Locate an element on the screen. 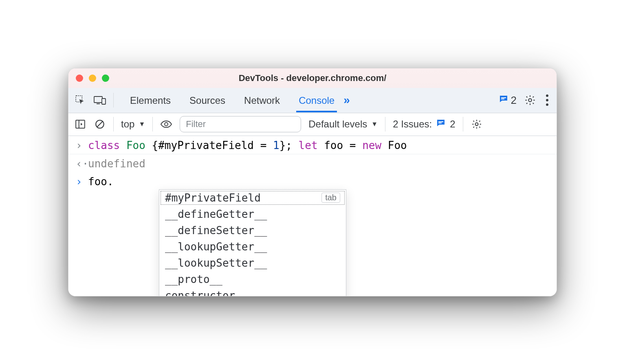 The width and height of the screenshot is (625, 364). window-title: DevTools - developer.chrome.com/ is located at coordinates (312, 78).